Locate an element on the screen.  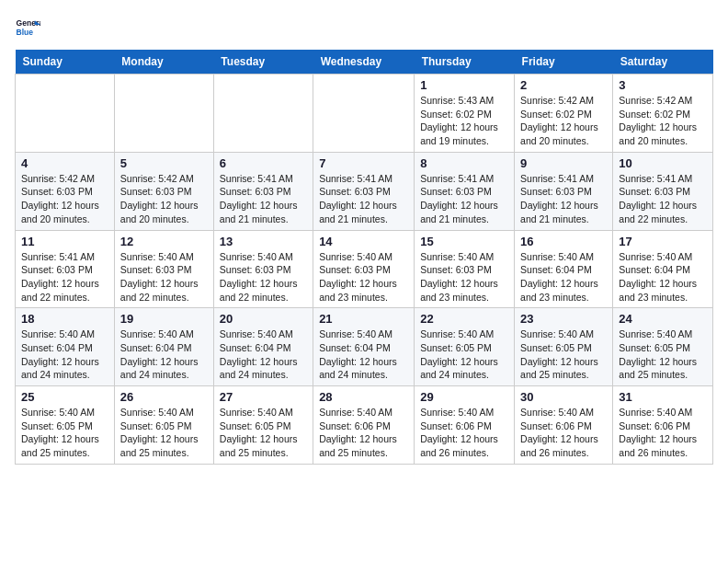
calendar-cell: 12Sunrise: 5:40 AM Sunset: 6:03 PM Dayli… is located at coordinates (164, 269).